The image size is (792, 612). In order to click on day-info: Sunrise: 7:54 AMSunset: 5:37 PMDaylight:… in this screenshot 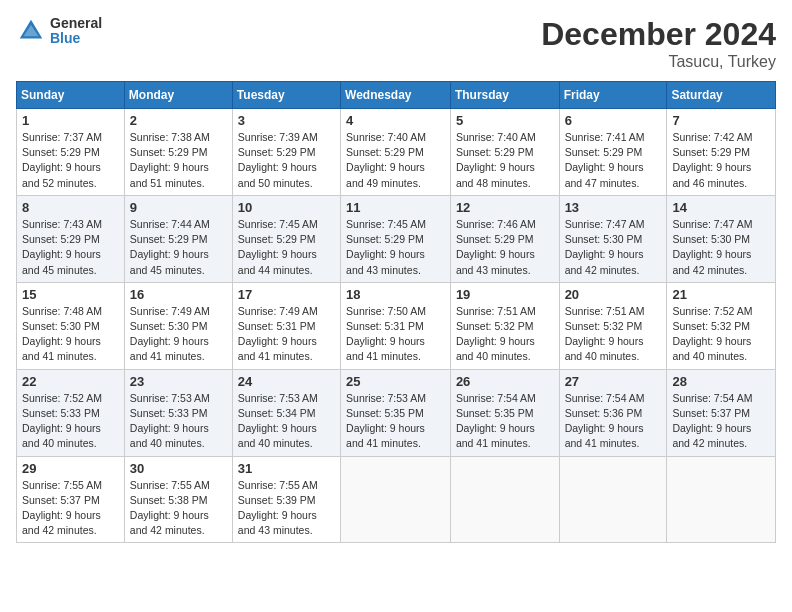, I will do `click(721, 422)`.